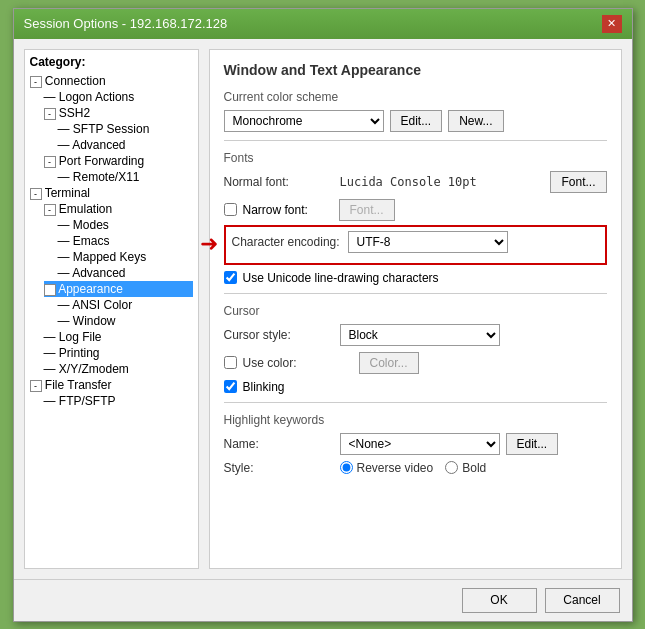 This screenshot has width=645, height=629. What do you see at coordinates (118, 289) in the screenshot?
I see `sidebar-item-appearance: - Appearance` at bounding box center [118, 289].